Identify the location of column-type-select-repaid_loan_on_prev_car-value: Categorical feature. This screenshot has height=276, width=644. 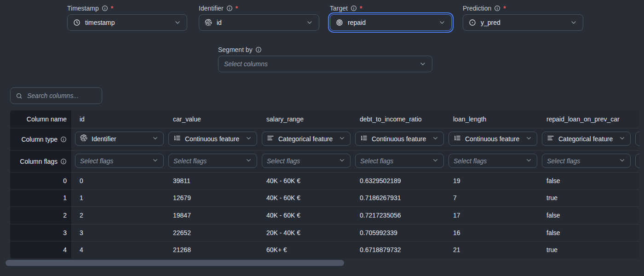
(586, 139).